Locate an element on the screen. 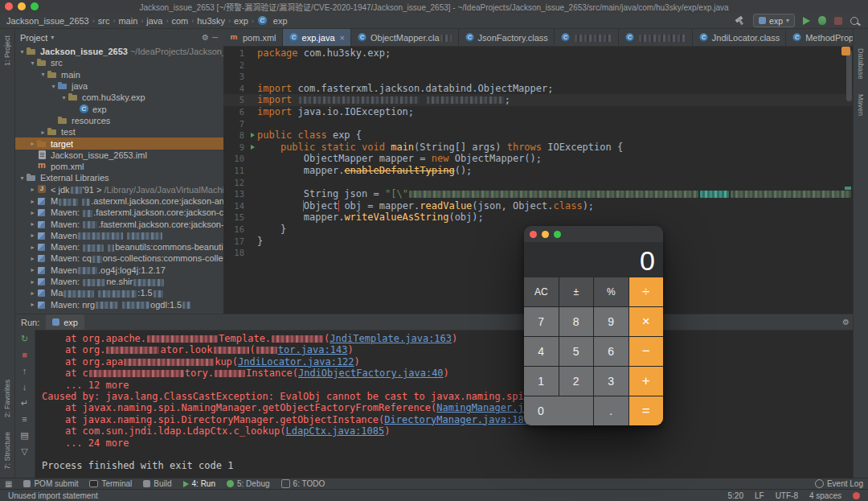 The width and height of the screenshot is (868, 501). status-indicator: 5:20 is located at coordinates (735, 495).